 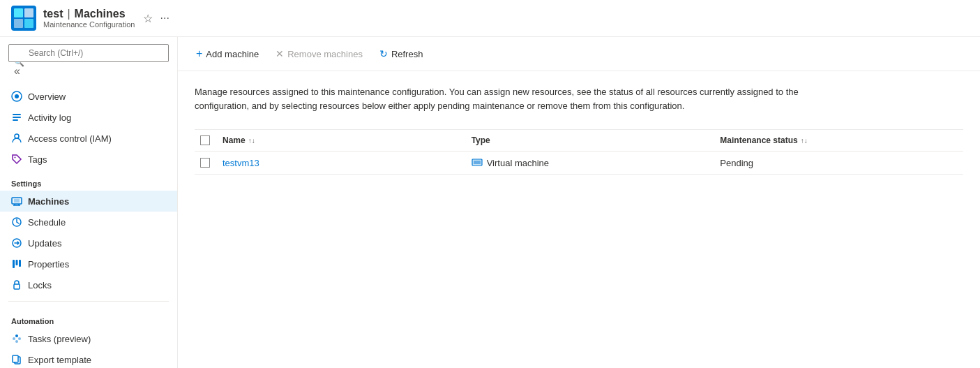 What do you see at coordinates (199, 54) in the screenshot?
I see `add-icon: +` at bounding box center [199, 54].